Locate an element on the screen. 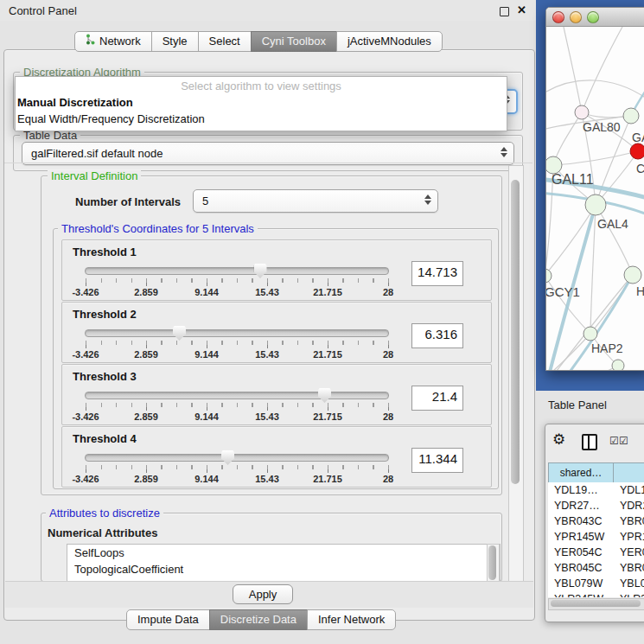 This screenshot has height=644, width=644. threshold-value-field: 21.4 is located at coordinates (437, 398).